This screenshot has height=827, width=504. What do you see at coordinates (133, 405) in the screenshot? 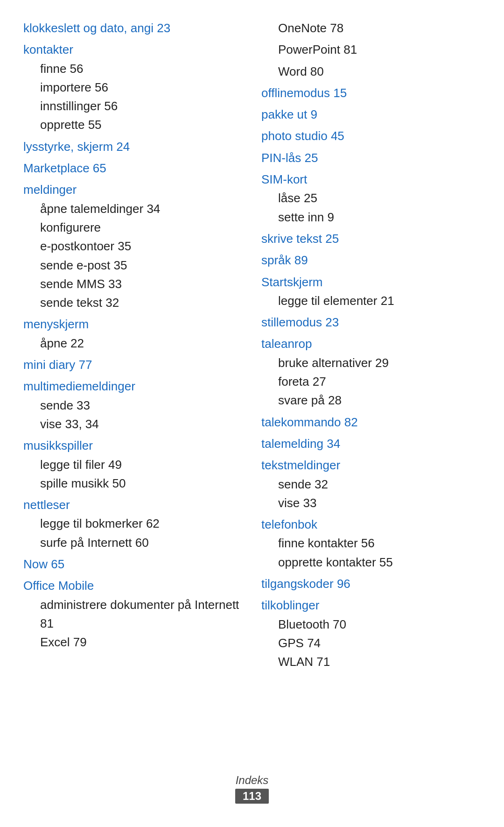
I see `index-entry: multimediemeldingersende 33vise 33, 34` at bounding box center [133, 405].